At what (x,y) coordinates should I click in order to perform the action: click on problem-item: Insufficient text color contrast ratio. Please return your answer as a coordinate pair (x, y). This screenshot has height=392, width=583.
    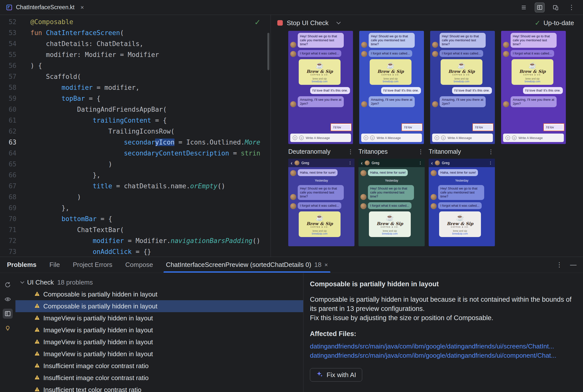
    Looking at the image, I should click on (159, 388).